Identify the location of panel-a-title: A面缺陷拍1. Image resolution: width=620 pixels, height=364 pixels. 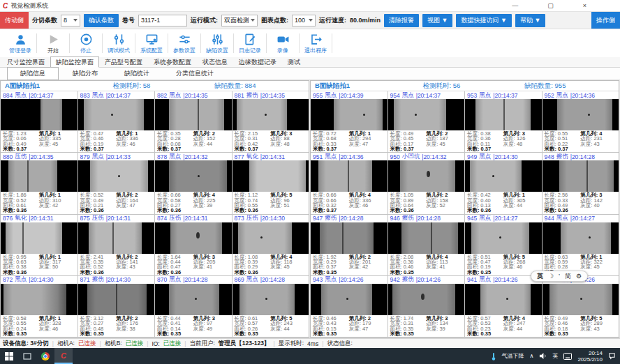
(59, 86).